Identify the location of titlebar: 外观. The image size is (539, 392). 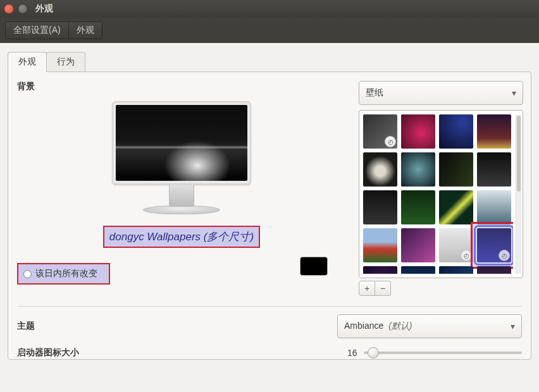
(270, 9).